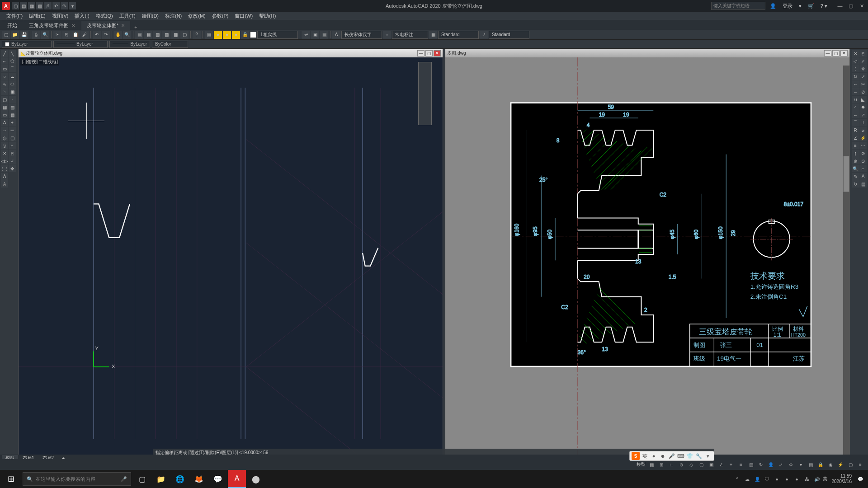  What do you see at coordinates (425, 94) in the screenshot?
I see `viewcube` at bounding box center [425, 94].